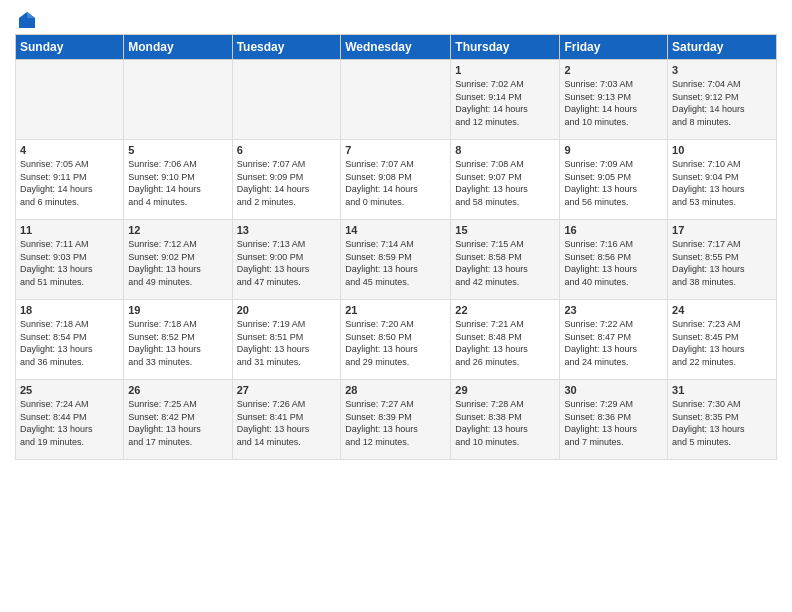  What do you see at coordinates (70, 343) in the screenshot?
I see `day-info: Sunrise: 7:18 AM Sunset: 8:54 PM Dayligh…` at bounding box center [70, 343].